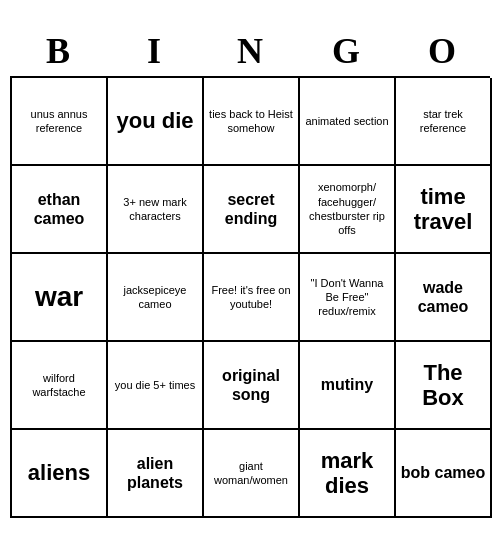  Describe the element at coordinates (251, 209) in the screenshot. I see `cell-text-7: secret ending` at that location.